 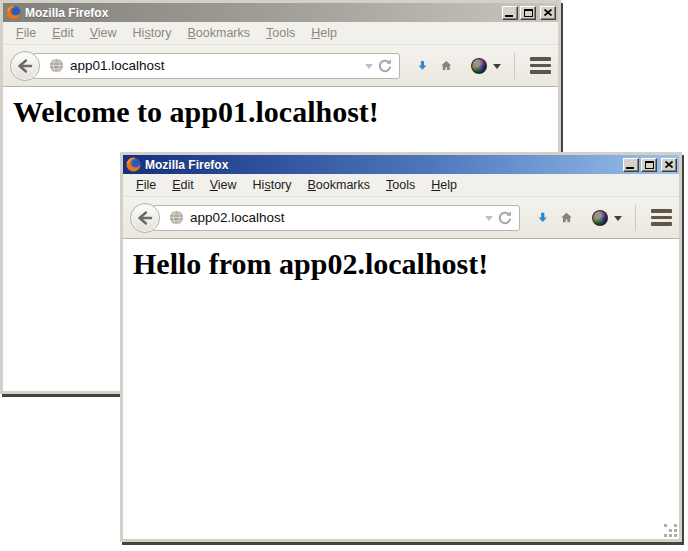 What do you see at coordinates (216, 66) in the screenshot?
I see `url-bar: app01.localhost` at bounding box center [216, 66].